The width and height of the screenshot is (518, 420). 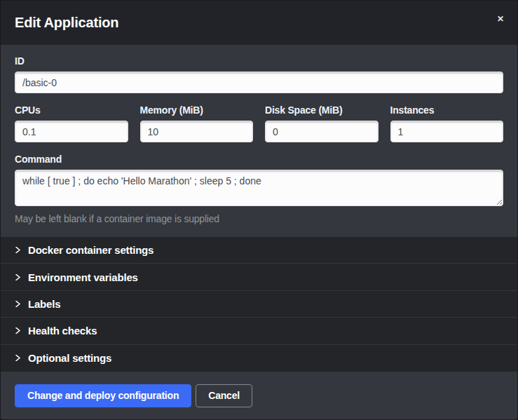 I want to click on close-icon: ✕, so click(x=500, y=19).